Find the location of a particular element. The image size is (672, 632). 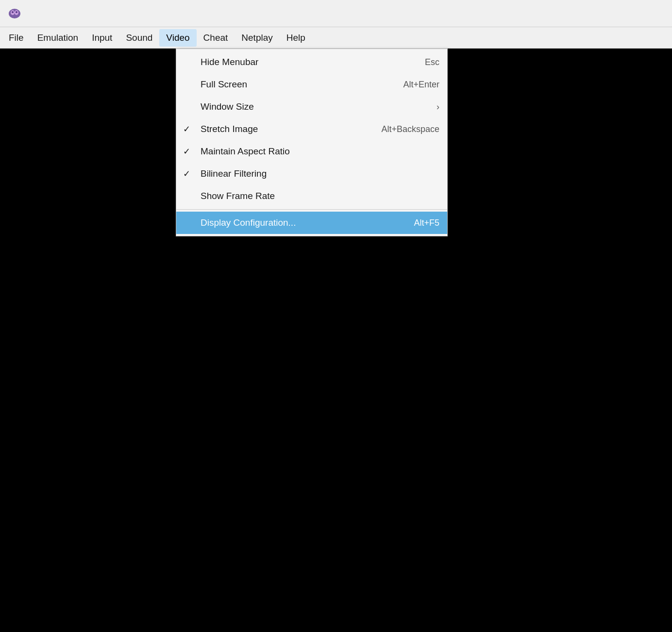

menu-item-help: Help is located at coordinates (296, 38).